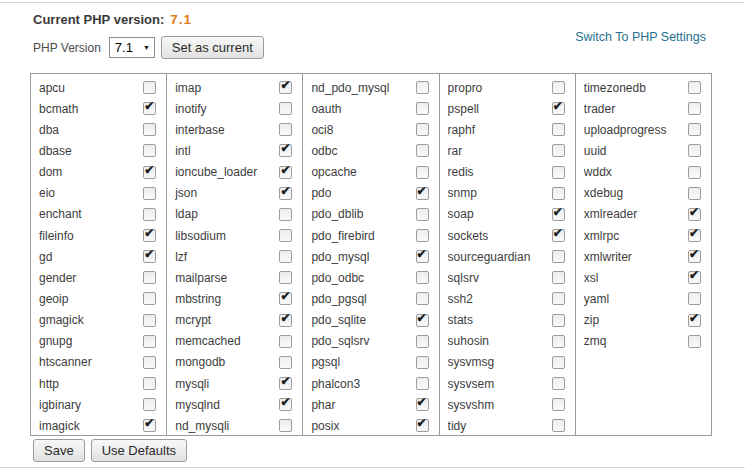 This screenshot has width=745, height=474. I want to click on save-button: Save, so click(59, 450).